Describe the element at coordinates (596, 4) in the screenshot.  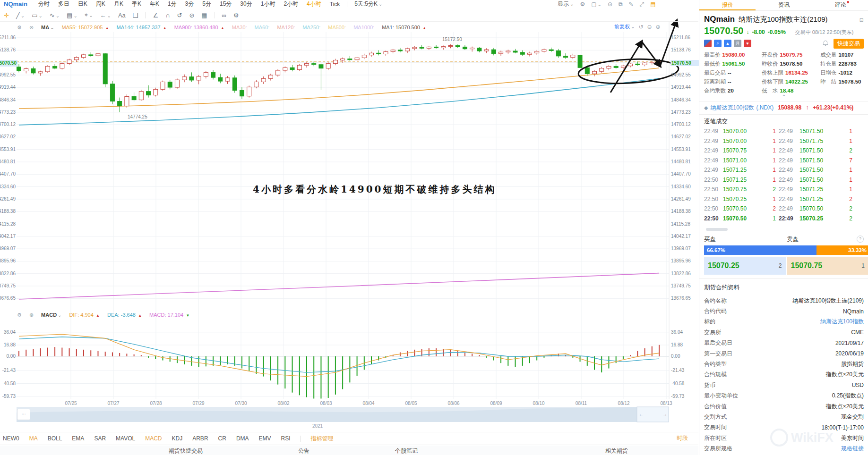
I see `layout-select-icon: ▢⌄` at that location.